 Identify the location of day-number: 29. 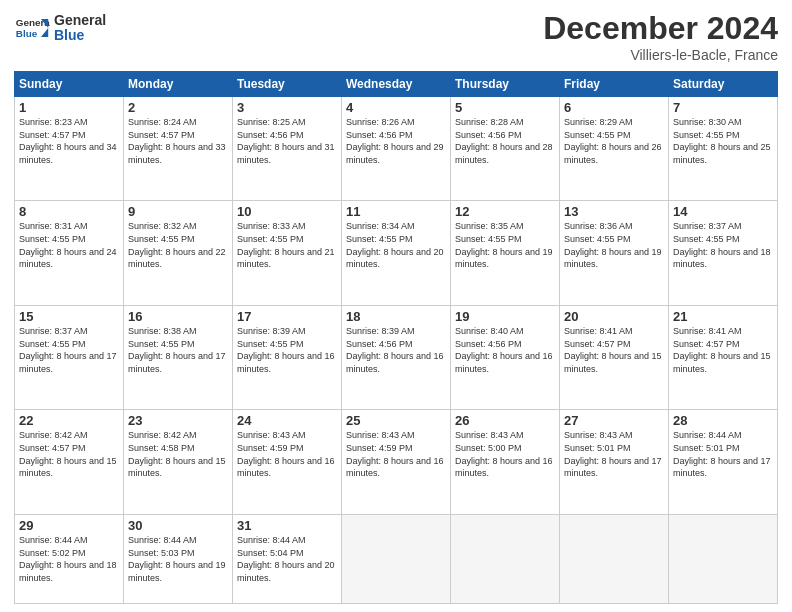
(69, 526).